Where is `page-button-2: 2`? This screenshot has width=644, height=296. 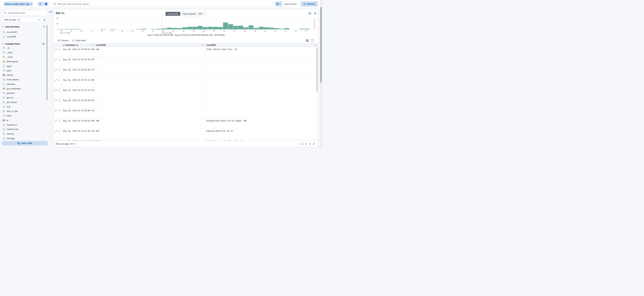 page-button-2: 2 is located at coordinates (306, 144).